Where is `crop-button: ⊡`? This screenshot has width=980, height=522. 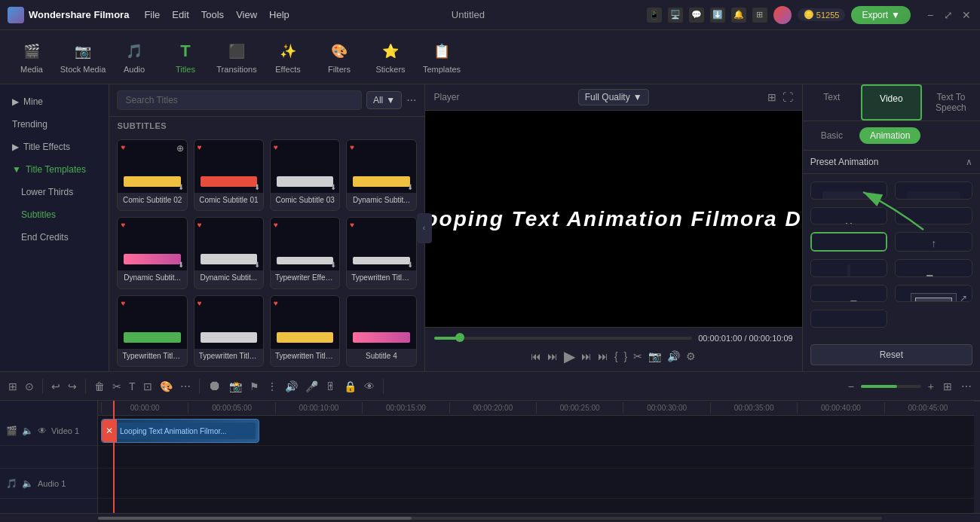 crop-button: ⊡ is located at coordinates (148, 386).